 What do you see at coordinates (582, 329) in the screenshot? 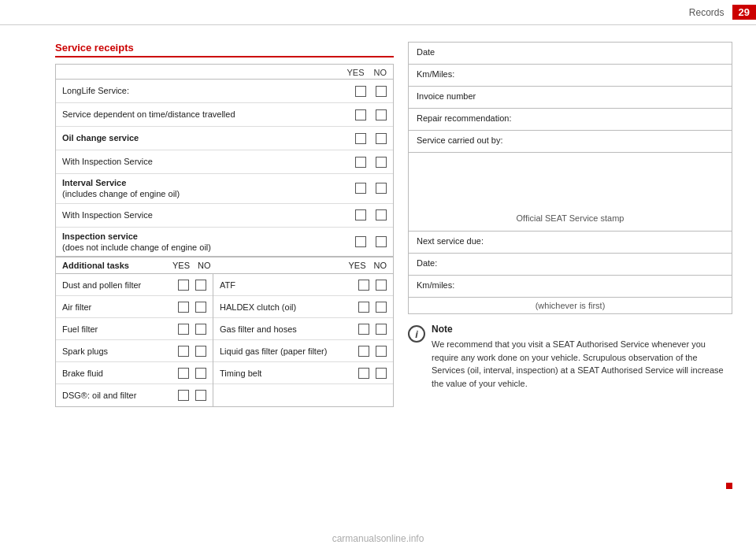
I see `note-title: Note` at bounding box center [582, 329].